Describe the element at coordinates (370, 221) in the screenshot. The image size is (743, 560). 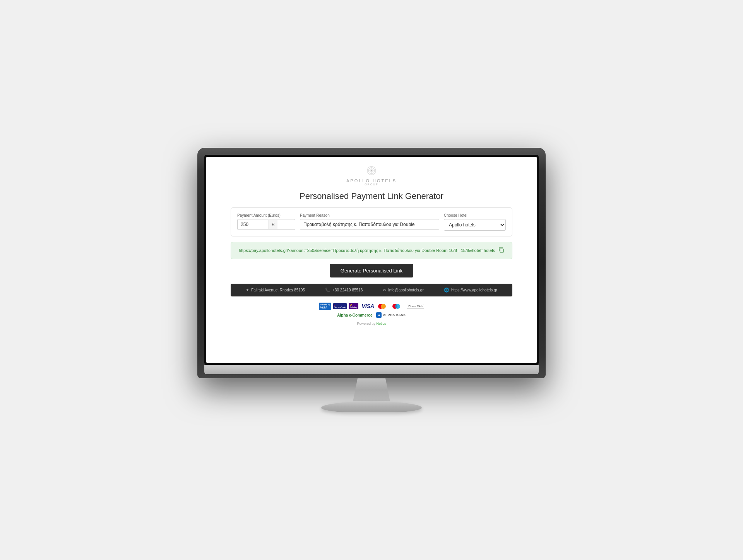
I see `reason-group: Payment Reason` at that location.